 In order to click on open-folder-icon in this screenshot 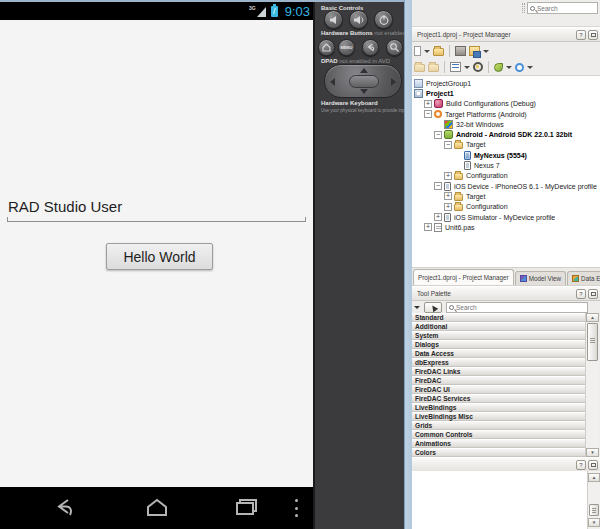, I will do `click(438, 52)`.